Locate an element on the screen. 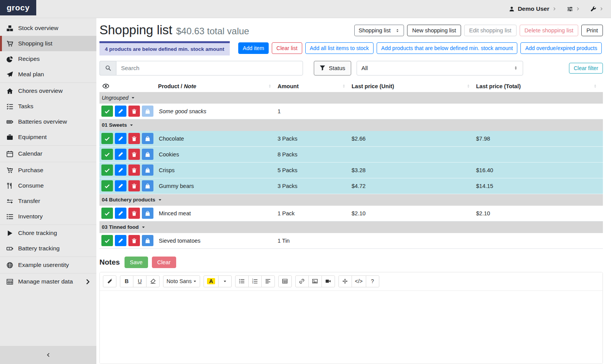 Image resolution: width=611 pixels, height=364 pixels. group-header-ungrouped: Ungrouped is located at coordinates (351, 98).